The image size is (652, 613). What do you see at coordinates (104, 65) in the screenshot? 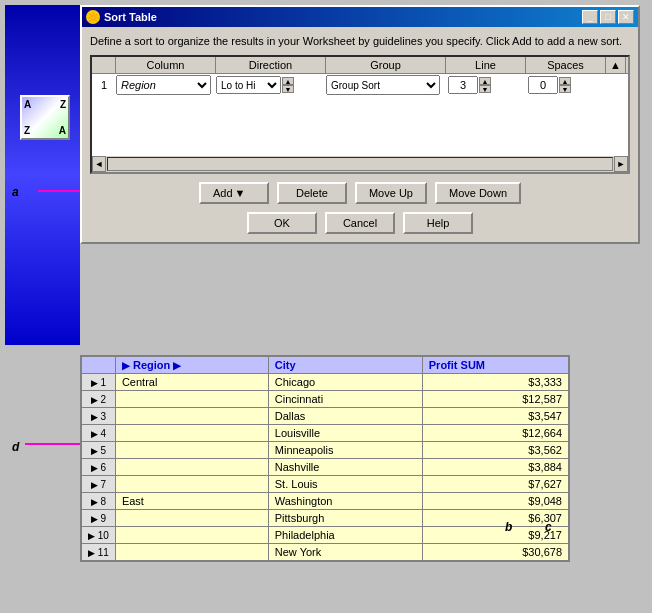
I see `header-num` at bounding box center [104, 65].